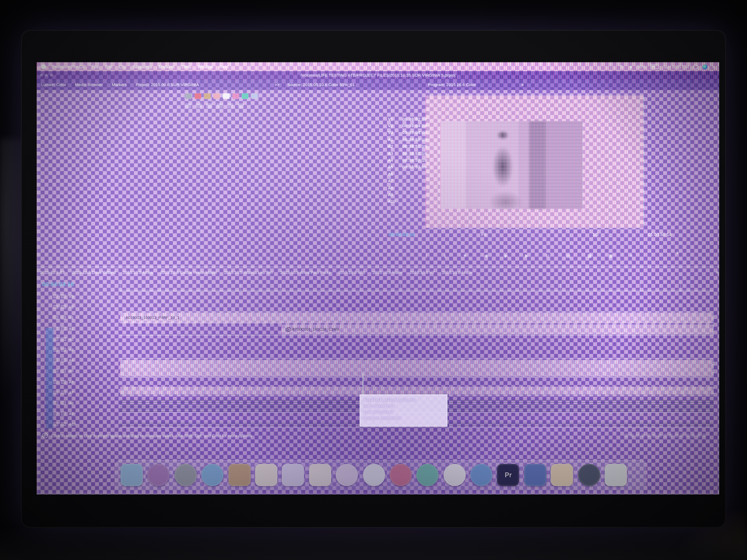  What do you see at coordinates (622, 67) in the screenshot?
I see `status-icon: ↻` at bounding box center [622, 67].